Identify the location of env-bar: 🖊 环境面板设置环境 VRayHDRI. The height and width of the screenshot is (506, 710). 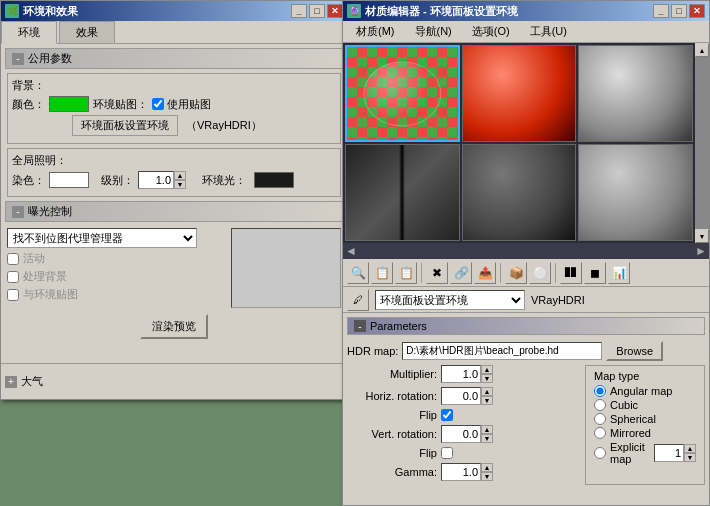
(526, 300).